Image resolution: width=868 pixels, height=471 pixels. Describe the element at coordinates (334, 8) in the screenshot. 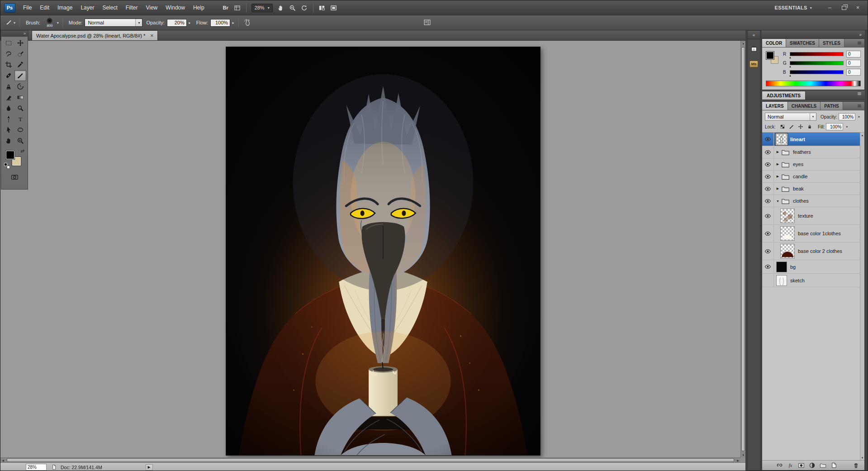

I see `screen-mode-button` at that location.